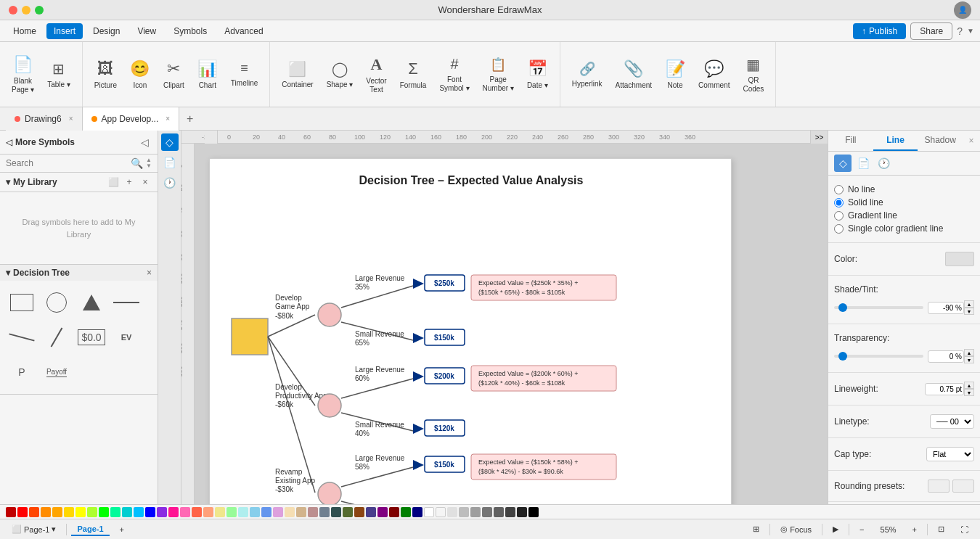 This screenshot has width=980, height=539. Describe the element at coordinates (9, 142) in the screenshot. I see `symbols-collapse-icon: ◁` at that location.